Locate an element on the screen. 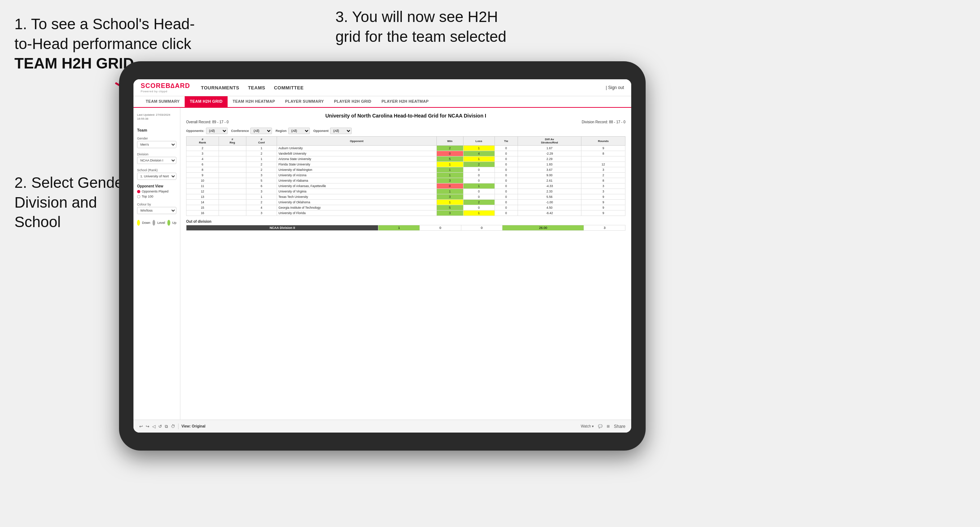  refresh-icon: ↺ is located at coordinates (160, 427).